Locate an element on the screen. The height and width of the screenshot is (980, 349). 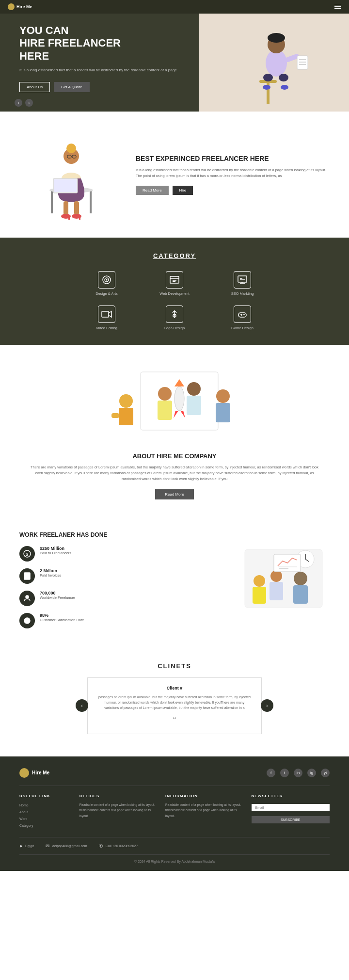
video-label: Video Editing is located at coordinates (107, 328).